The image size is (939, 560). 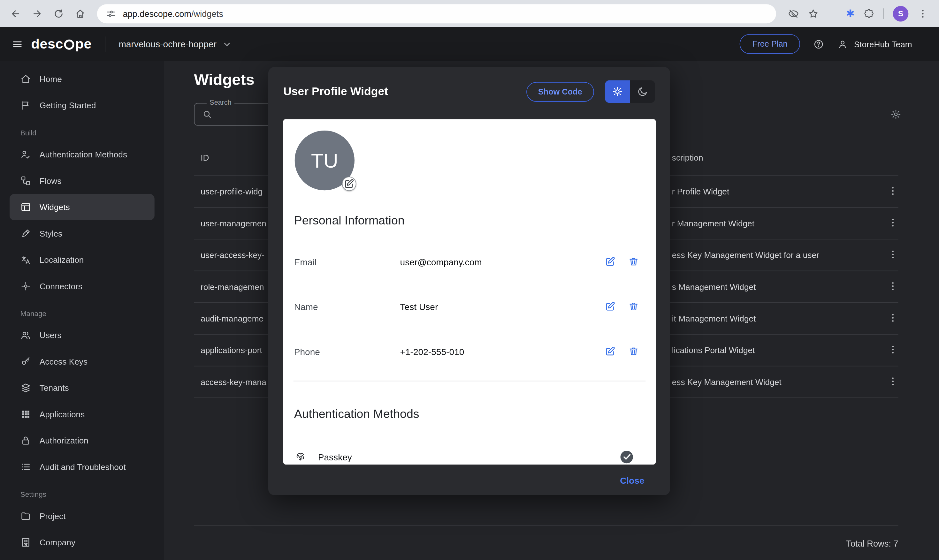 What do you see at coordinates (700, 192) in the screenshot?
I see `cell-description: r Profile Widget` at bounding box center [700, 192].